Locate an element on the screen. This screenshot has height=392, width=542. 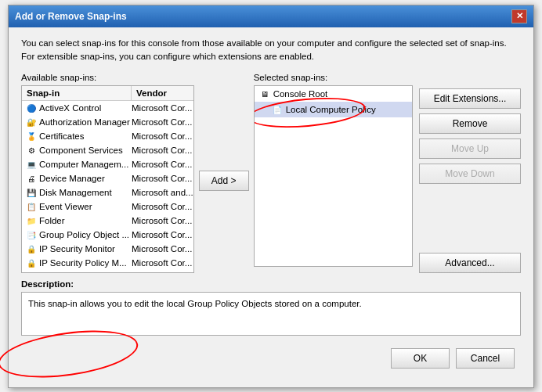
center-panel: Add > is located at coordinates (224, 173).